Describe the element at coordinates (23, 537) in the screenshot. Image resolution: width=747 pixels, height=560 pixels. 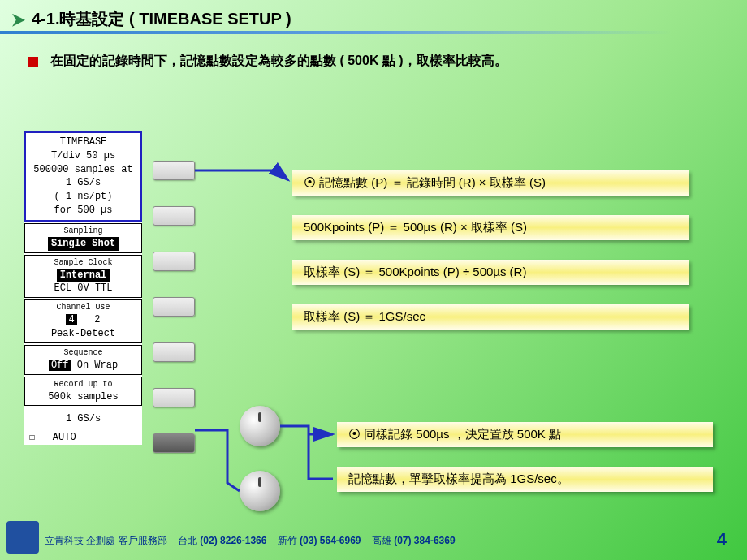
I see `company-logo-icon` at that location.